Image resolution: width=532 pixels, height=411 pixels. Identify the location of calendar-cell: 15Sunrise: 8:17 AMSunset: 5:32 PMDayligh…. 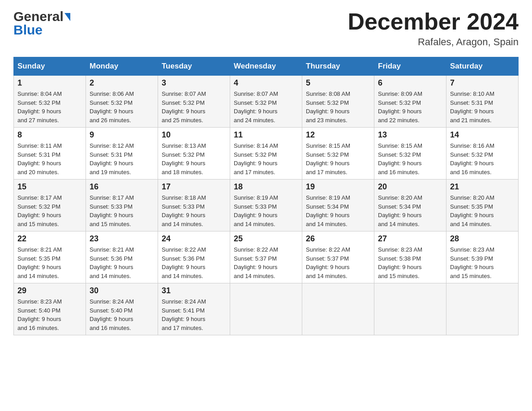
(50, 206).